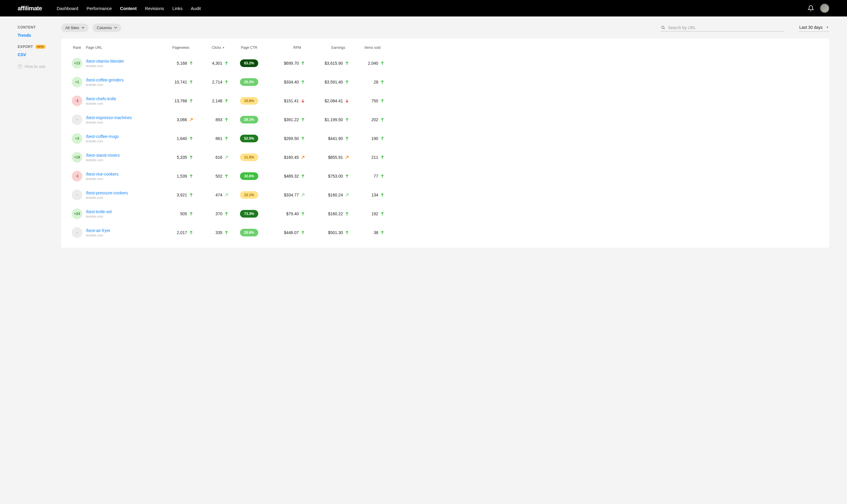  I want to click on page-url-link: /best-espresso-machines, so click(123, 118).